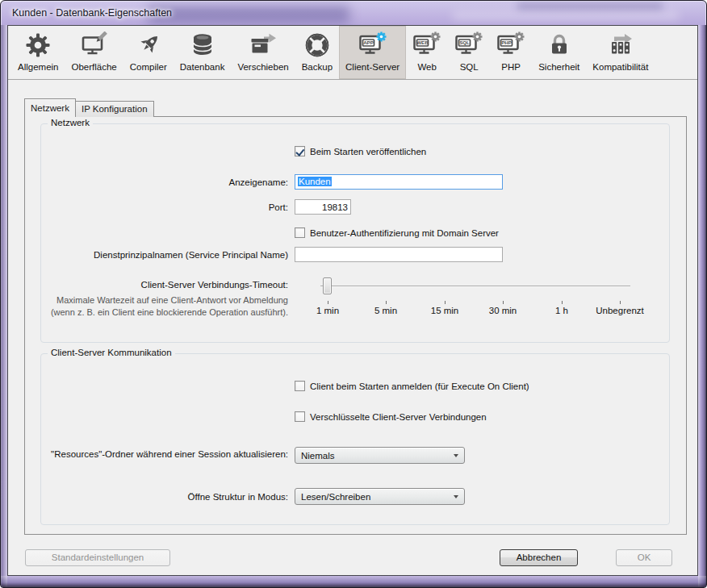  I want to click on toolbar-item-label: Compiler, so click(149, 67).